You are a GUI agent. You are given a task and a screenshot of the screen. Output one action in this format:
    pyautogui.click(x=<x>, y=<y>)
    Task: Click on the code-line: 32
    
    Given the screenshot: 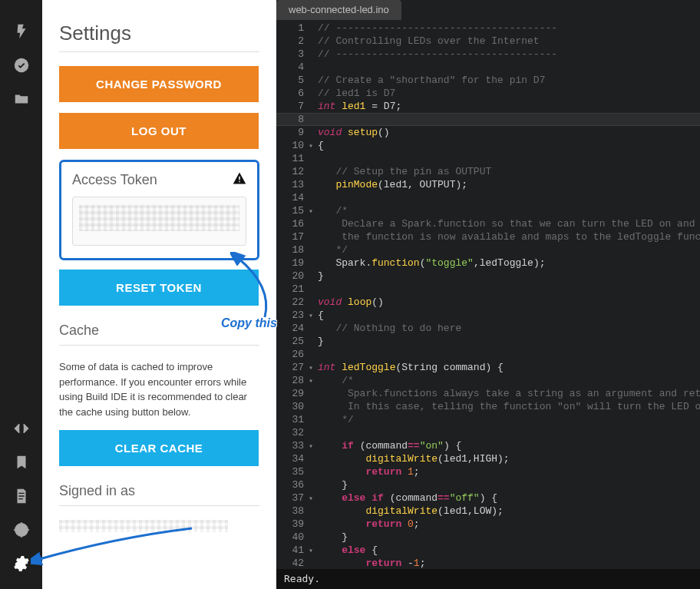 What is the action you would take?
    pyautogui.click(x=488, y=433)
    